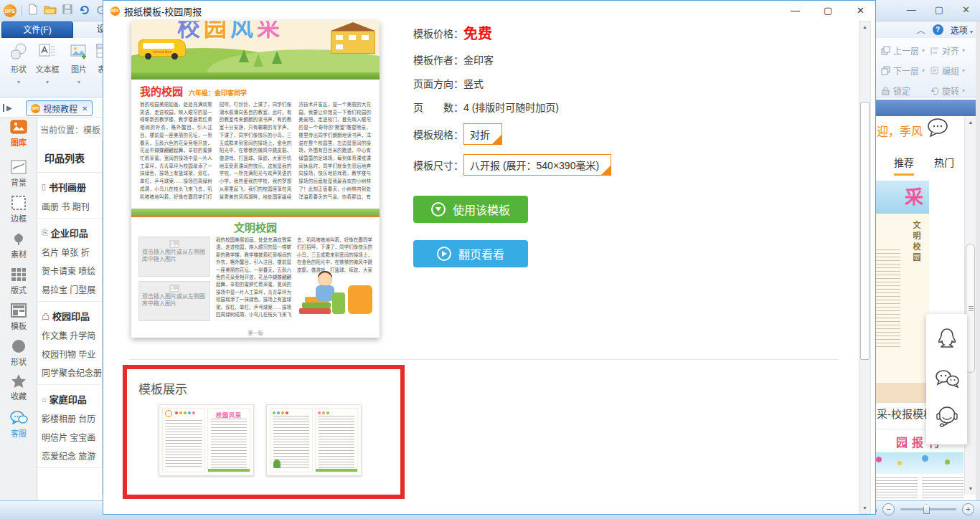 This screenshot has height=519, width=980. Describe the element at coordinates (72, 186) in the screenshot. I see `print-heading-books: ▯书刊画册` at that location.